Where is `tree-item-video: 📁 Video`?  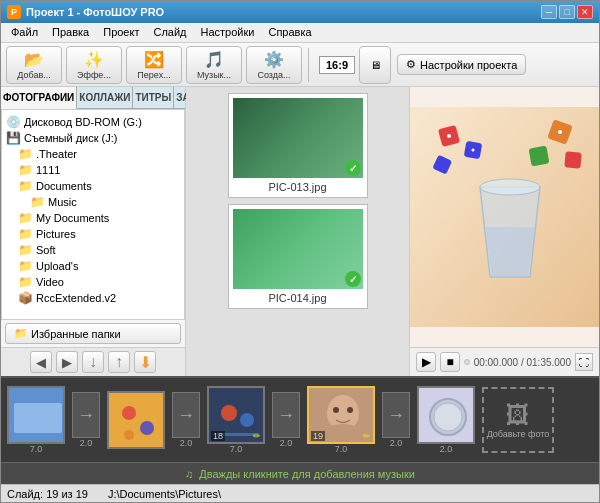
tree-item-video: 📁 Video is located at coordinates (99, 282).